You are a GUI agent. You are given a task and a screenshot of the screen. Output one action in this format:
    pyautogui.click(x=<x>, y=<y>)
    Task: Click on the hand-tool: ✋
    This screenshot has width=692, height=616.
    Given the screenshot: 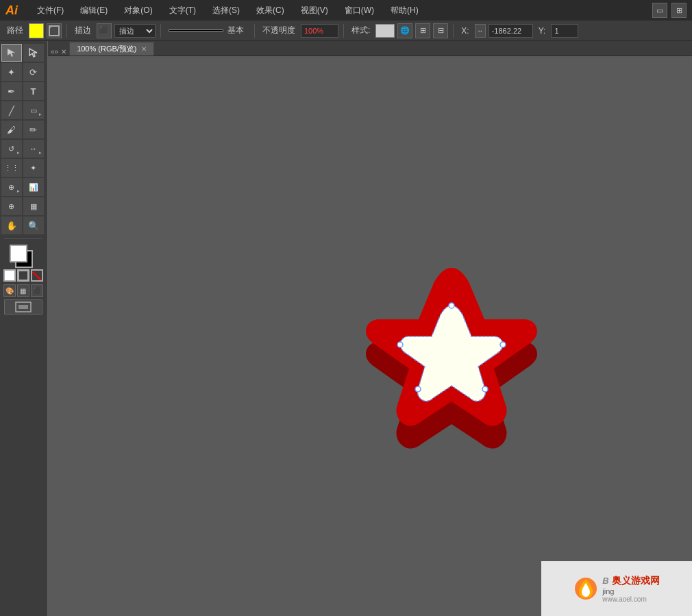 What is the action you would take?
    pyautogui.click(x=12, y=225)
    